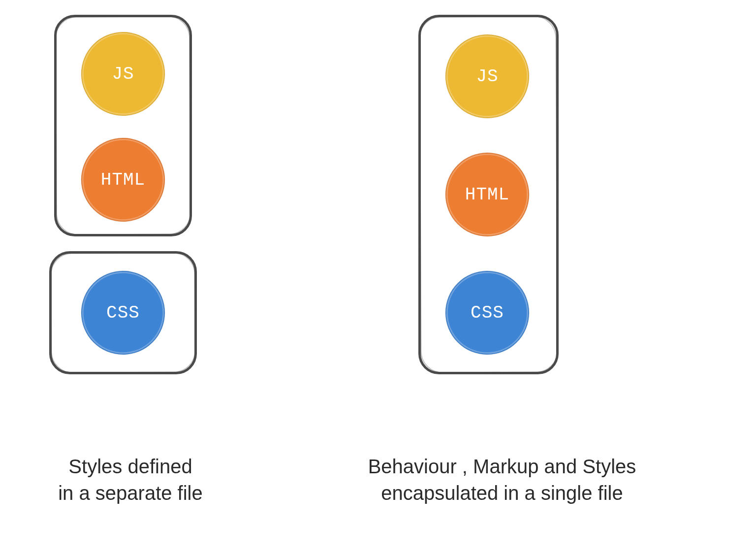  I want to click on left-js-circle: JS, so click(123, 74).